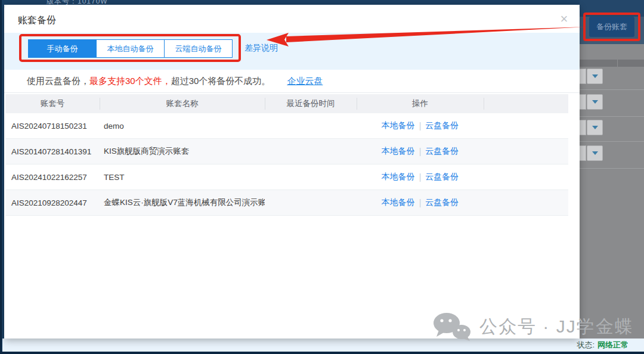 The width and height of the screenshot is (644, 354). Describe the element at coordinates (2, 177) in the screenshot. I see `background-window-left-edge` at that location.